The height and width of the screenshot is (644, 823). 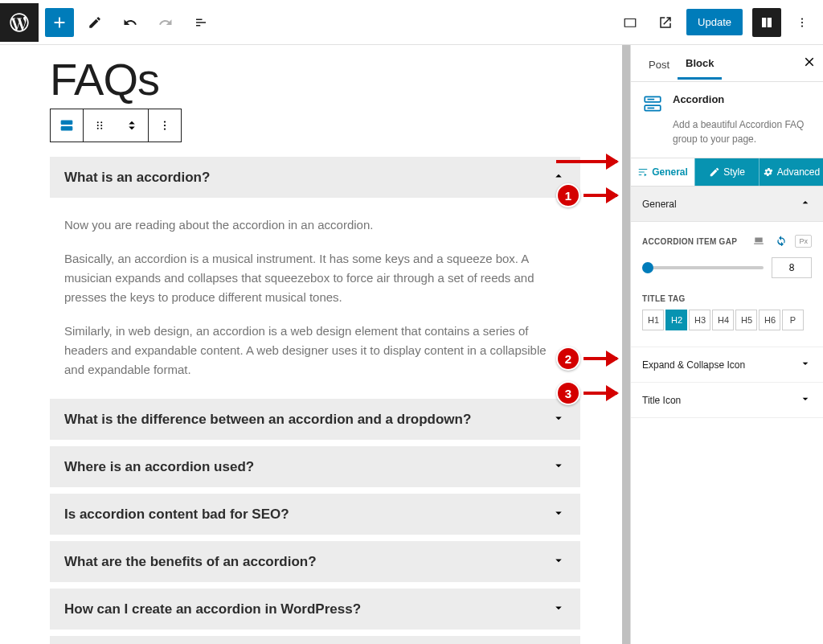 What do you see at coordinates (568, 359) in the screenshot?
I see `annotation-badge-2: 2` at bounding box center [568, 359].